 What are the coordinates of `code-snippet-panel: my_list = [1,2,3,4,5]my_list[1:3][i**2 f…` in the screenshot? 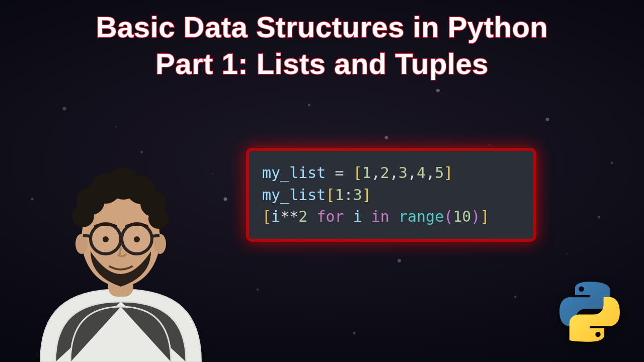 It's located at (391, 195).